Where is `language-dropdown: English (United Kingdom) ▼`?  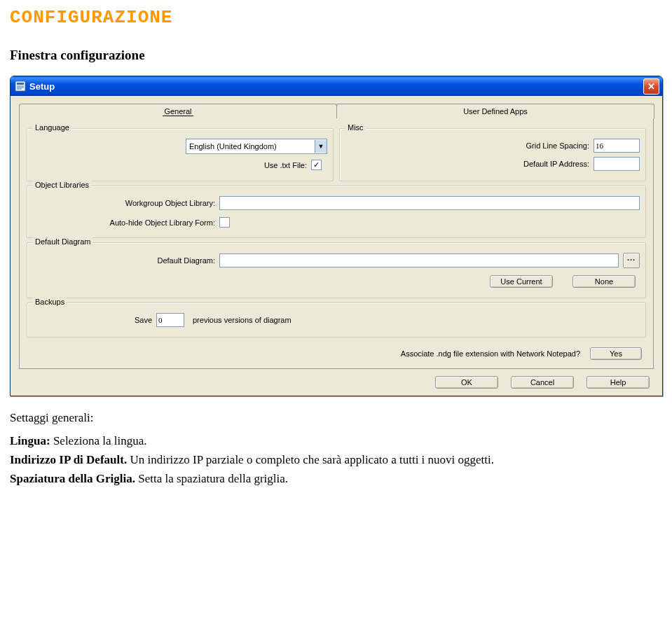
language-dropdown: English (United Kingdom) ▼ is located at coordinates (256, 146).